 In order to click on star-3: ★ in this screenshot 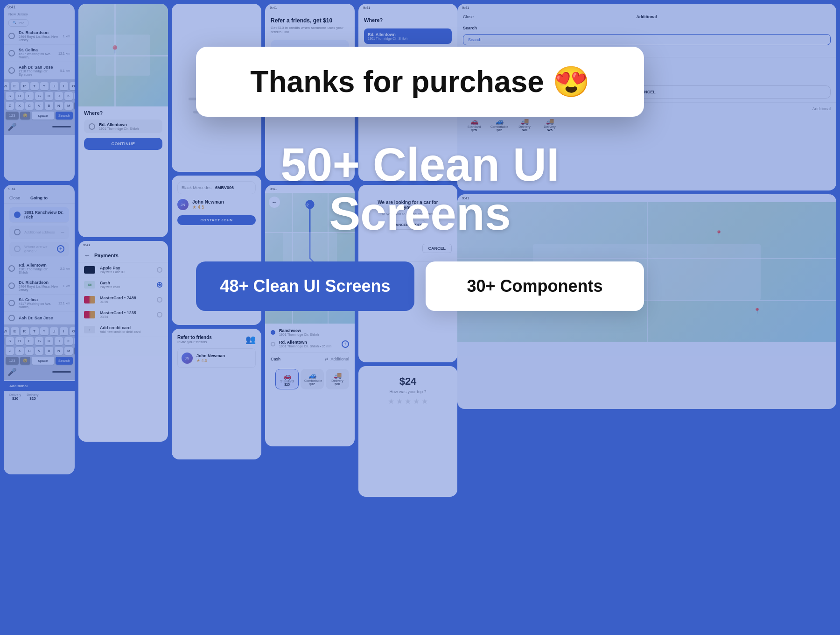, I will do `click(408, 402)`.